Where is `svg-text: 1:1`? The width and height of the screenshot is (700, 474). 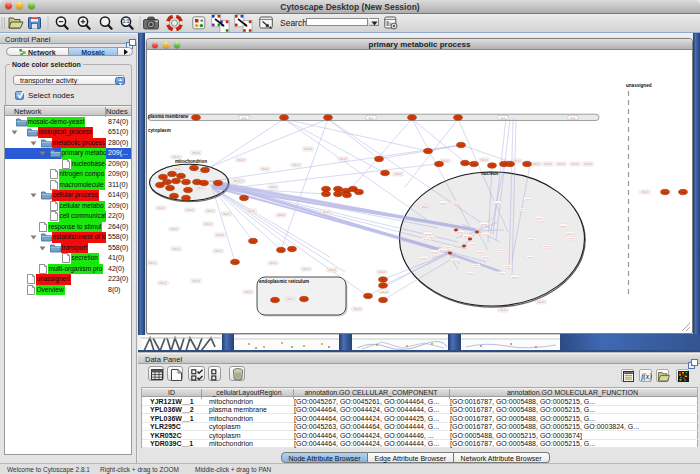
svg-text: 1:1 is located at coordinates (126, 22).